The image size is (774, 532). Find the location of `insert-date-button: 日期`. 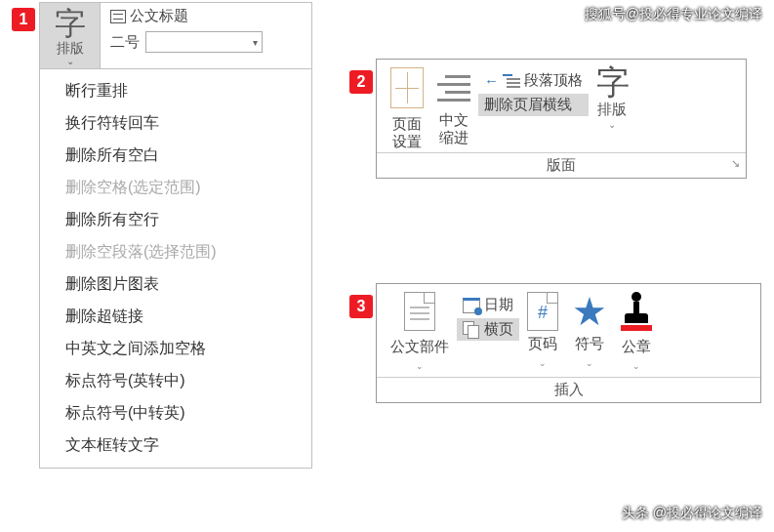

insert-date-button: 日期 is located at coordinates (488, 305).